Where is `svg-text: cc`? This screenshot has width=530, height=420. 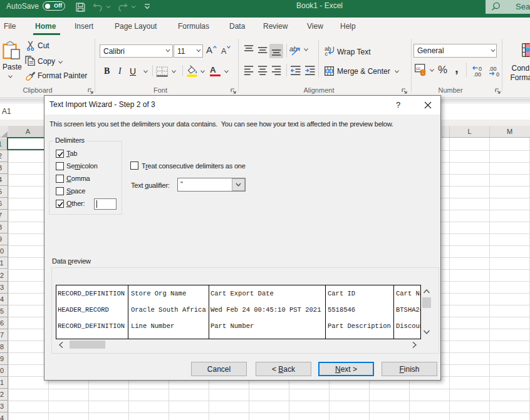
svg-text: cc is located at coordinates (418, 69).